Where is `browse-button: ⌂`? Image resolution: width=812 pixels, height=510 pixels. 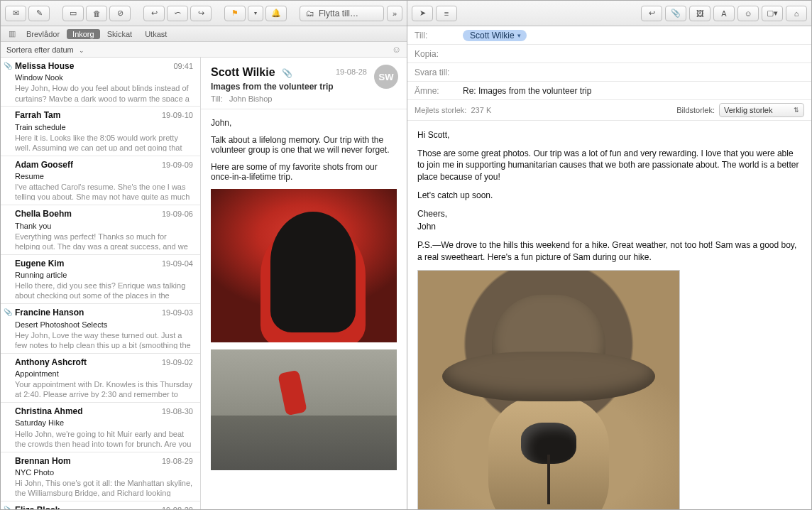 browse-button: ⌂ is located at coordinates (796, 13).